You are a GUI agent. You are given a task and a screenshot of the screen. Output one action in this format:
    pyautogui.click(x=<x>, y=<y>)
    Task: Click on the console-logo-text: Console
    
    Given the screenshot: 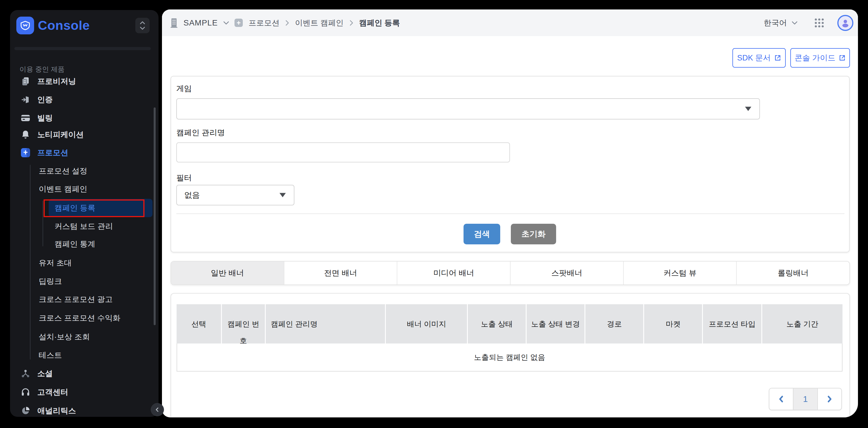 What is the action you would take?
    pyautogui.click(x=64, y=26)
    